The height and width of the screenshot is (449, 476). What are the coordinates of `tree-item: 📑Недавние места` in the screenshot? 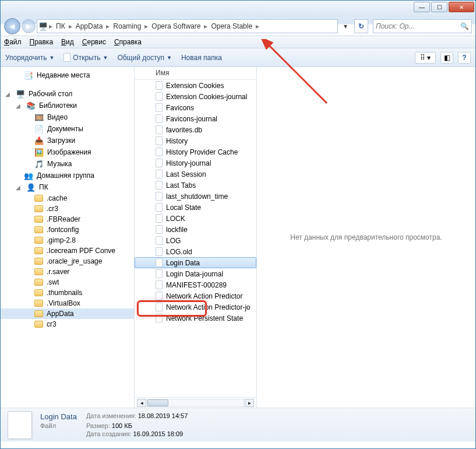 It's located at (68, 75).